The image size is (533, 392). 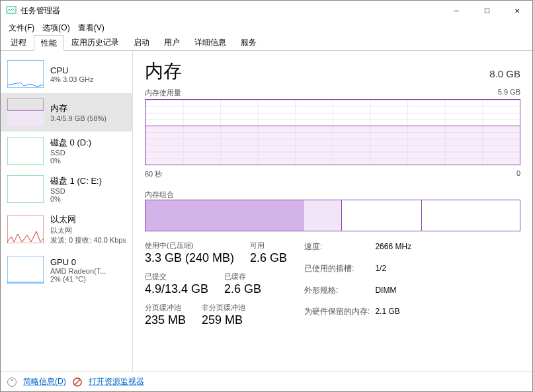 What do you see at coordinates (66, 74) in the screenshot?
I see `sidebar-item-0: CPU4% 3.03 GHz` at bounding box center [66, 74].